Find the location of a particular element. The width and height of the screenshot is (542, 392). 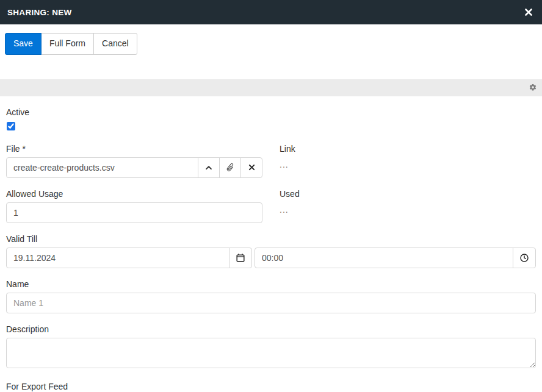

field-for-export-feed: For Export Feed ... is located at coordinates (271, 387).